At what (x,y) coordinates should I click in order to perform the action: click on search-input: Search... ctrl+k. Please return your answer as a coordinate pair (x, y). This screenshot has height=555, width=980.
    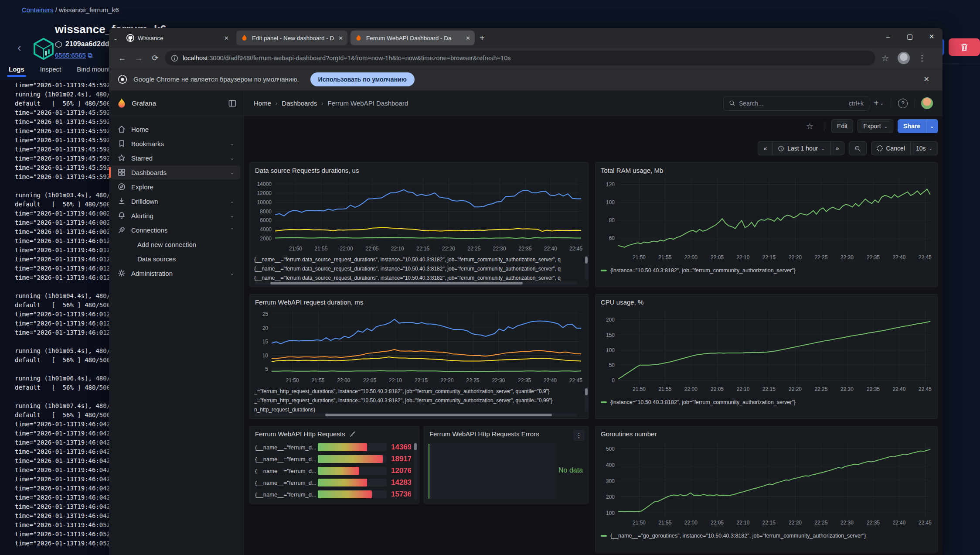
    Looking at the image, I should click on (796, 103).